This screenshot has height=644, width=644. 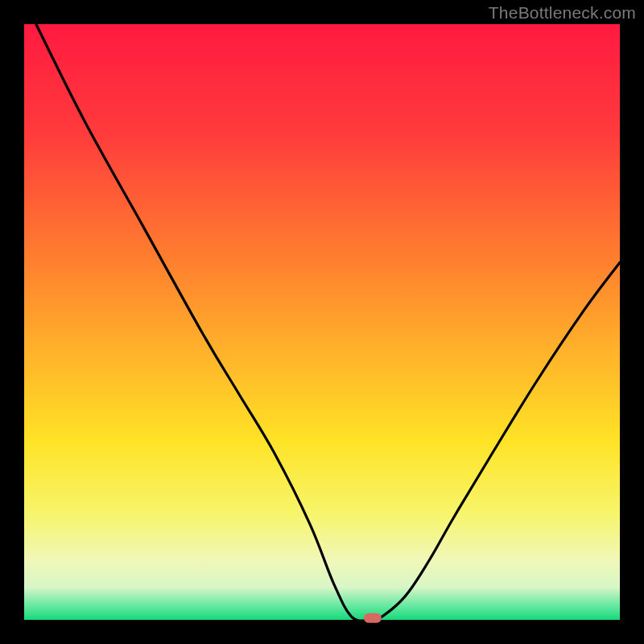 What do you see at coordinates (373, 618) in the screenshot?
I see `optimum-marker` at bounding box center [373, 618].